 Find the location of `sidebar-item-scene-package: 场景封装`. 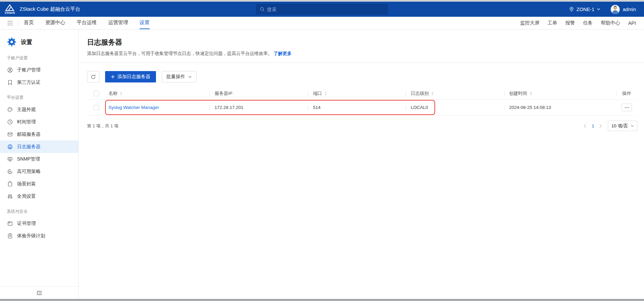

sidebar-item-scene-package: 场景封装 is located at coordinates (39, 184).